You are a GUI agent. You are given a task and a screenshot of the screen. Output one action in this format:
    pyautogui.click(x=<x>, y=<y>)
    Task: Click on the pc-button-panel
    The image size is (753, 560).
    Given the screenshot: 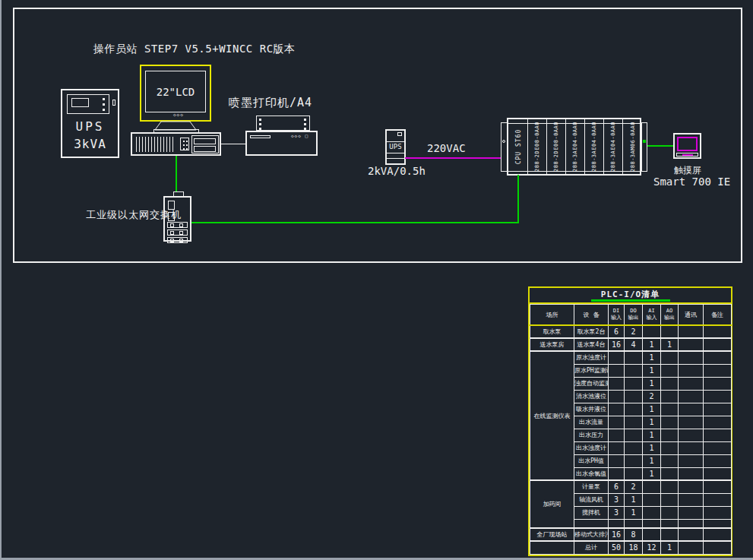 What is the action you would take?
    pyautogui.click(x=185, y=144)
    